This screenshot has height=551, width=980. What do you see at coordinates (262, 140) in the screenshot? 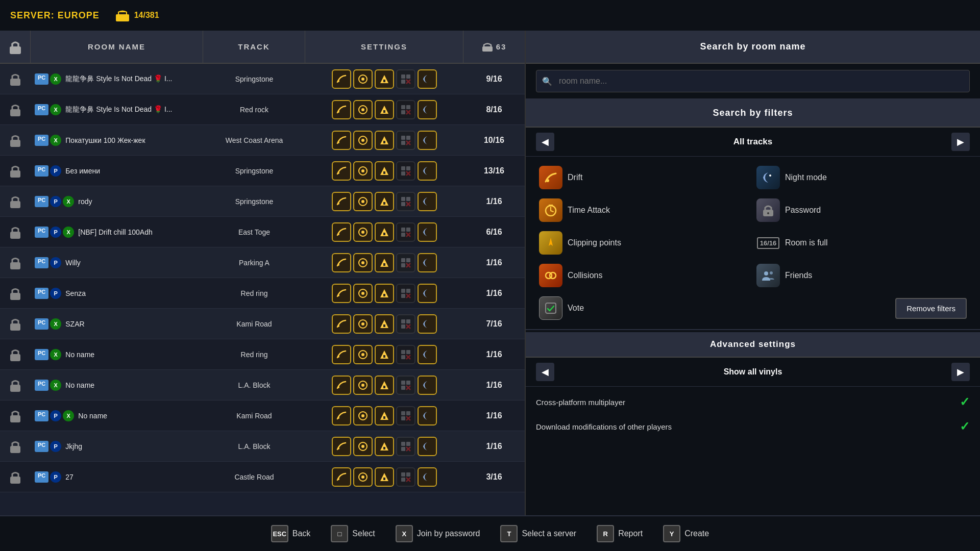
I see `table-row: PCX Покатушки 100 Жек-жек West Coast Are…` at bounding box center [262, 140].